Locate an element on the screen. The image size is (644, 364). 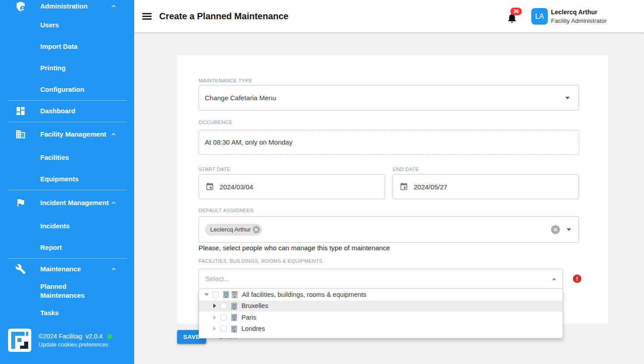
end-date-field: 2024/05/27 is located at coordinates (486, 187).